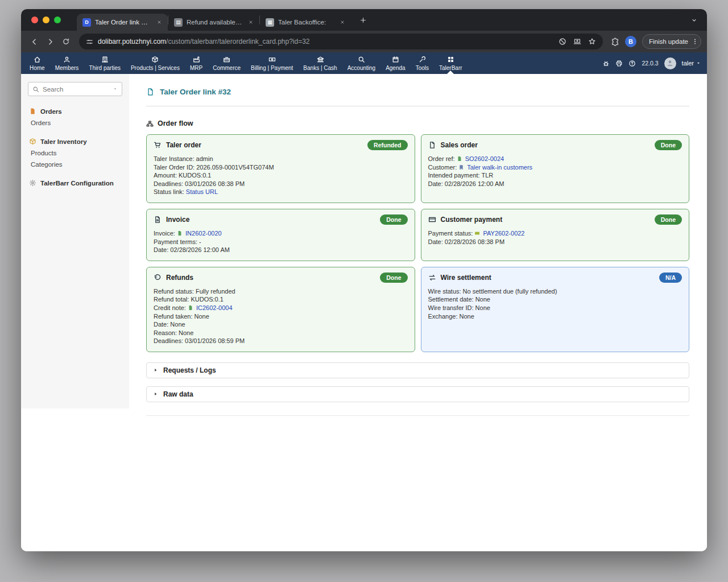 The width and height of the screenshot is (728, 582). Describe the element at coordinates (190, 370) in the screenshot. I see `accordion-label: Requests / Logs` at that location.